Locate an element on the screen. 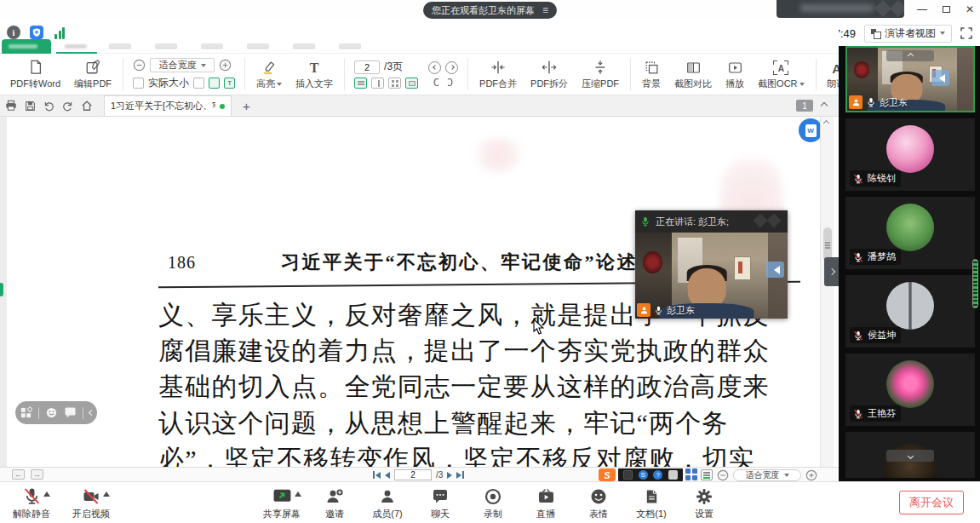 The height and width of the screenshot is (523, 980). tray-list-icon is located at coordinates (707, 475).